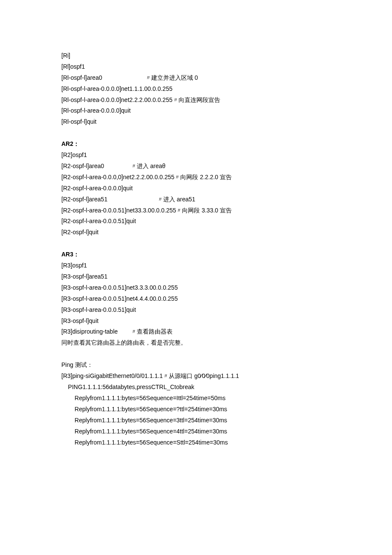  Describe the element at coordinates (198, 111) in the screenshot. I see `code-line: [Rl-ospf-l-area-0.0.0.0]quit` at that location.